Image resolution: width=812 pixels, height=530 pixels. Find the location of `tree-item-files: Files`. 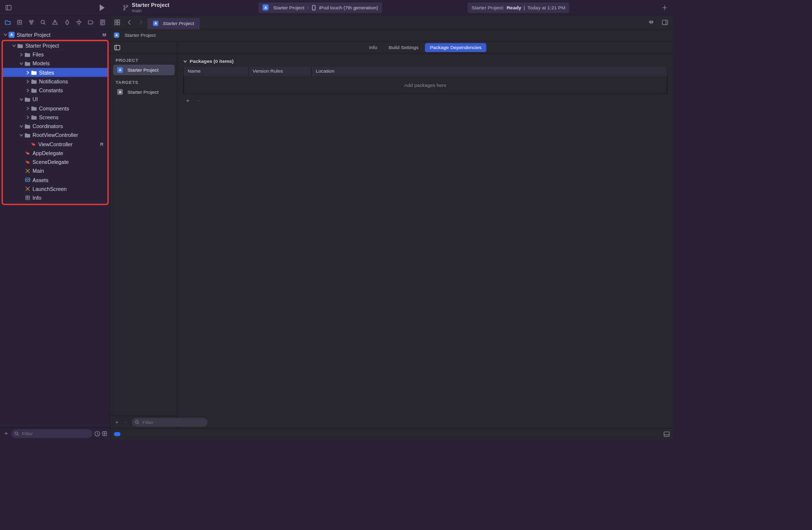

tree-item-files: Files is located at coordinates (55, 54).